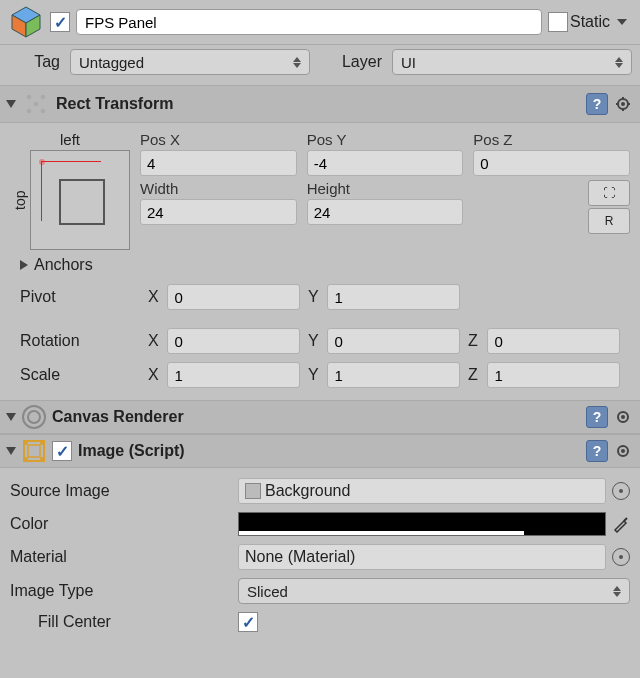  I want to click on source-image-label: Source Image, so click(120, 491).